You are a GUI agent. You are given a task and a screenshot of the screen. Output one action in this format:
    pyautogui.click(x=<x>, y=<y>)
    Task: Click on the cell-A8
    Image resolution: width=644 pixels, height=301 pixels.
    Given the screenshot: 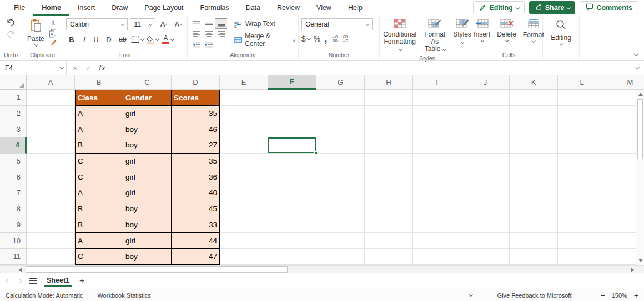 What is the action you would take?
    pyautogui.click(x=51, y=210)
    